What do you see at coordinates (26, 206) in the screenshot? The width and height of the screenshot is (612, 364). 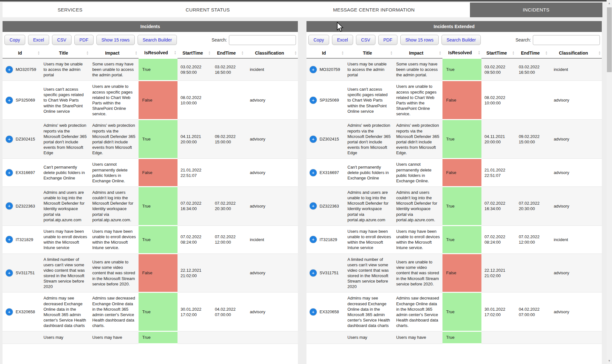 I see `incident-id: DZ322363` at bounding box center [26, 206].